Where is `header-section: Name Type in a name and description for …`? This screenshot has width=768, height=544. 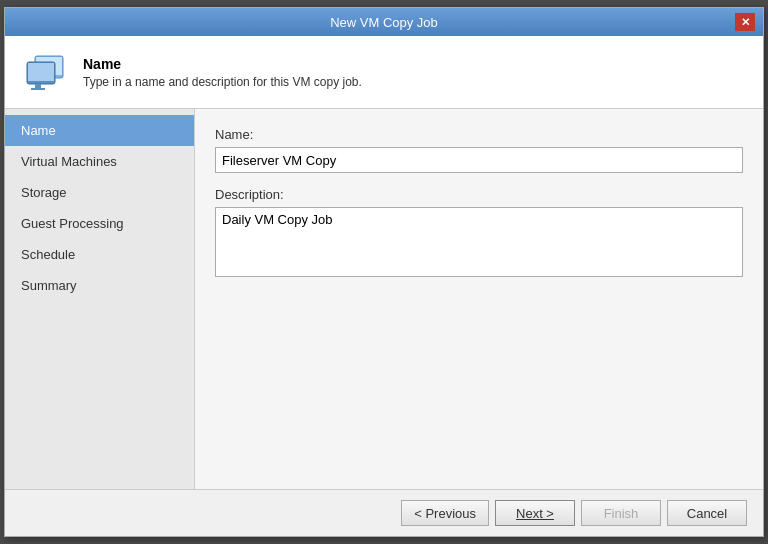
header-section: Name Type in a name and description for … is located at coordinates (384, 72).